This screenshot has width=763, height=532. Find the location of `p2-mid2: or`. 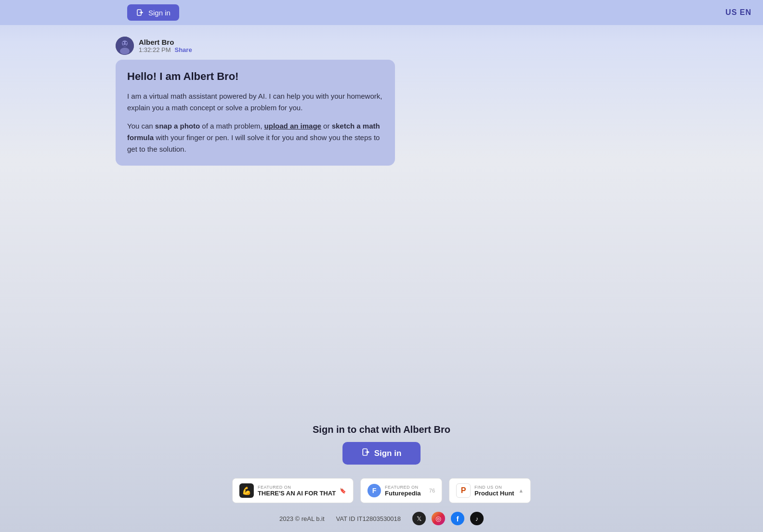

p2-mid2: or is located at coordinates (327, 126).